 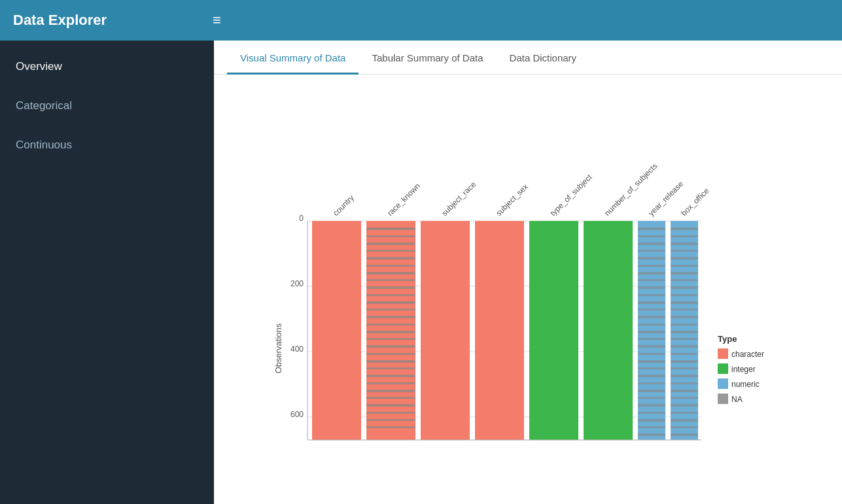 What do you see at coordinates (459, 198) in the screenshot?
I see `col-label-subject-race: subject_race` at bounding box center [459, 198].